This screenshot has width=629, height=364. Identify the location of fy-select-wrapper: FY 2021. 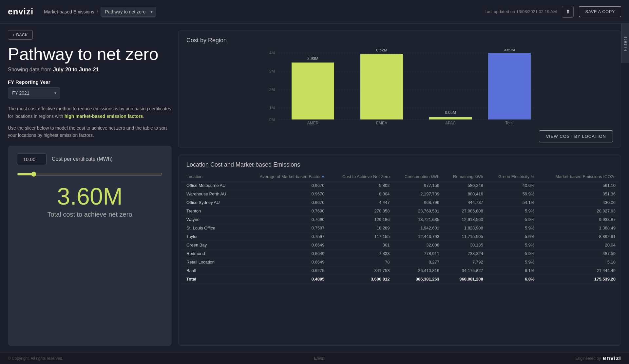
(90, 93).